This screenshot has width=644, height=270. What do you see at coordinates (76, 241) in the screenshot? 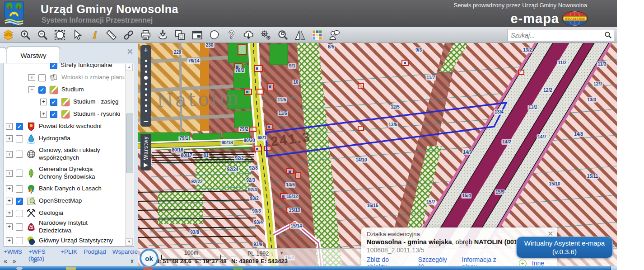
I see `layer-label: Główny Urząd Statystyczny` at bounding box center [76, 241].